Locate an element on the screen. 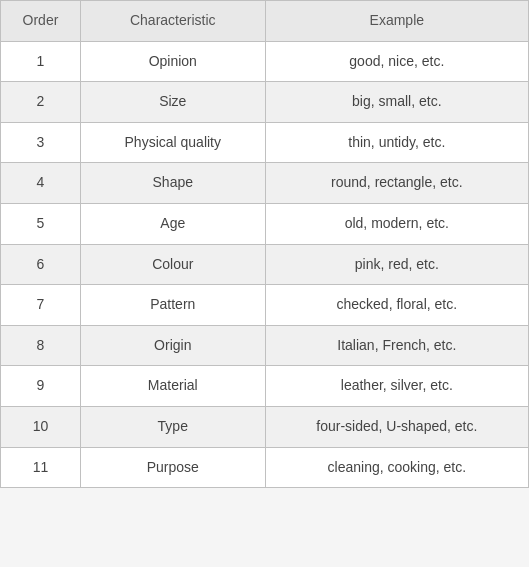 Image resolution: width=529 pixels, height=567 pixels. cell-example: round, rectangle, etc. is located at coordinates (396, 184).